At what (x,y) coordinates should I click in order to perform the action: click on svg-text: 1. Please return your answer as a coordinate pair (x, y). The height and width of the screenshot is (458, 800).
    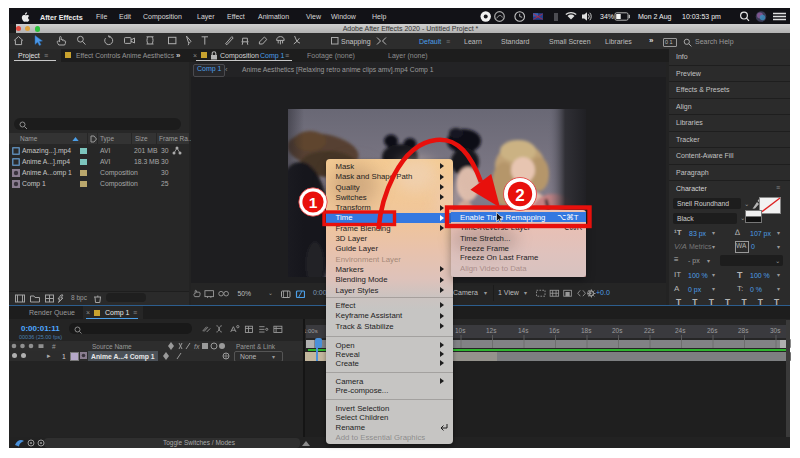
    Looking at the image, I should click on (314, 202).